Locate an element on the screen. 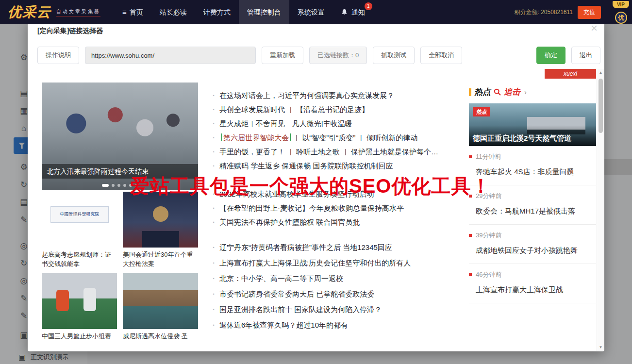  grab-test-button: 抓取测试 is located at coordinates (394, 55).